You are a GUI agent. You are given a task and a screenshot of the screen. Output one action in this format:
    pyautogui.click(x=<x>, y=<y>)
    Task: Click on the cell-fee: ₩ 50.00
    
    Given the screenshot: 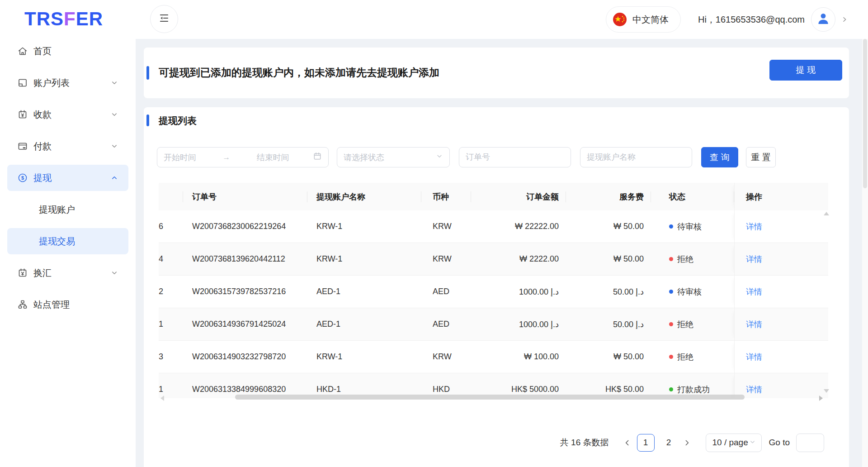 What is the action you would take?
    pyautogui.click(x=609, y=357)
    